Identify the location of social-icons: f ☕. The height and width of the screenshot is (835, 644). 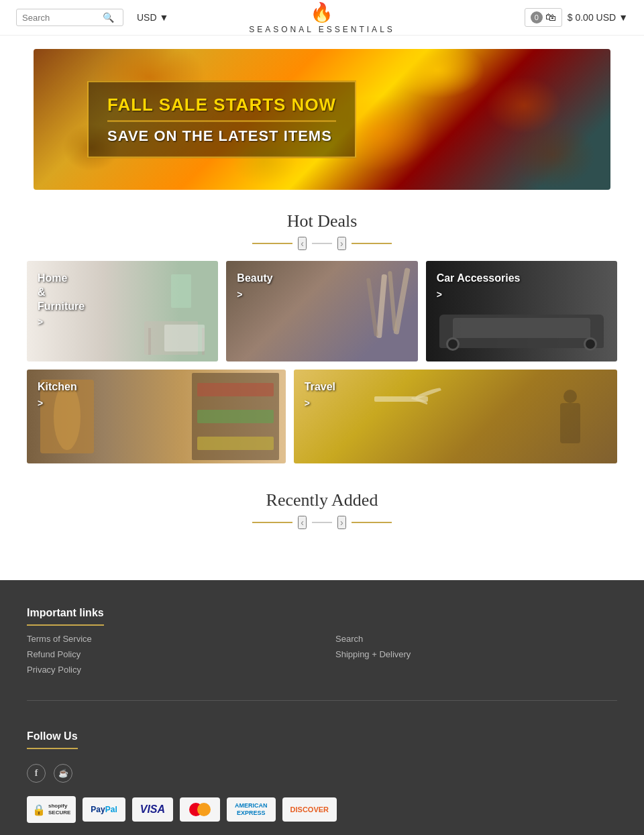
(322, 773).